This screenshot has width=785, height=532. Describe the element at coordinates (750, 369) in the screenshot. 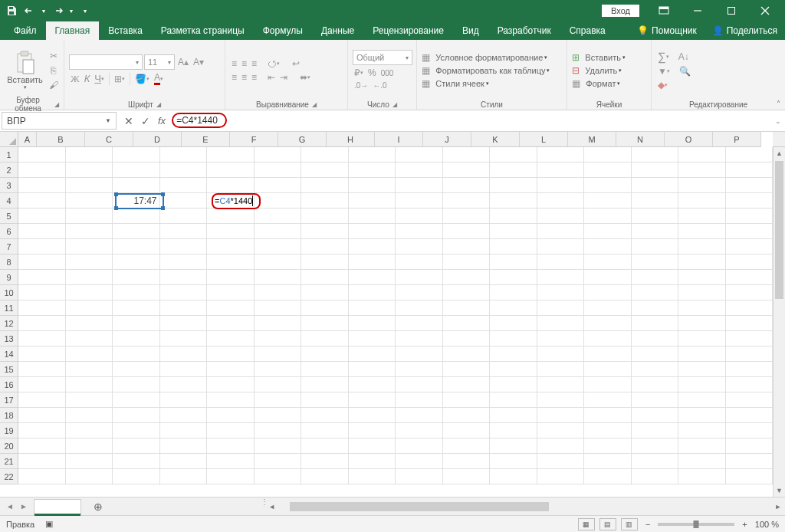

I see `cell-P15` at that location.